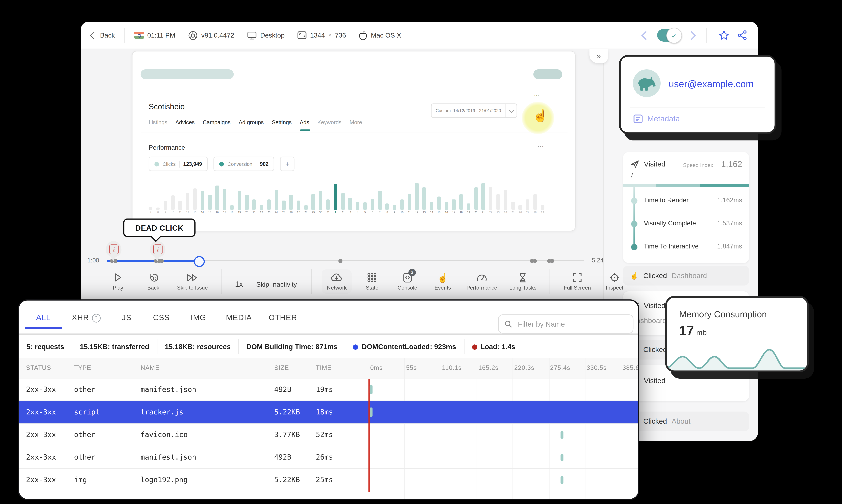 The height and width of the screenshot is (504, 842). I want to click on issue-info-icon: i, so click(158, 249).